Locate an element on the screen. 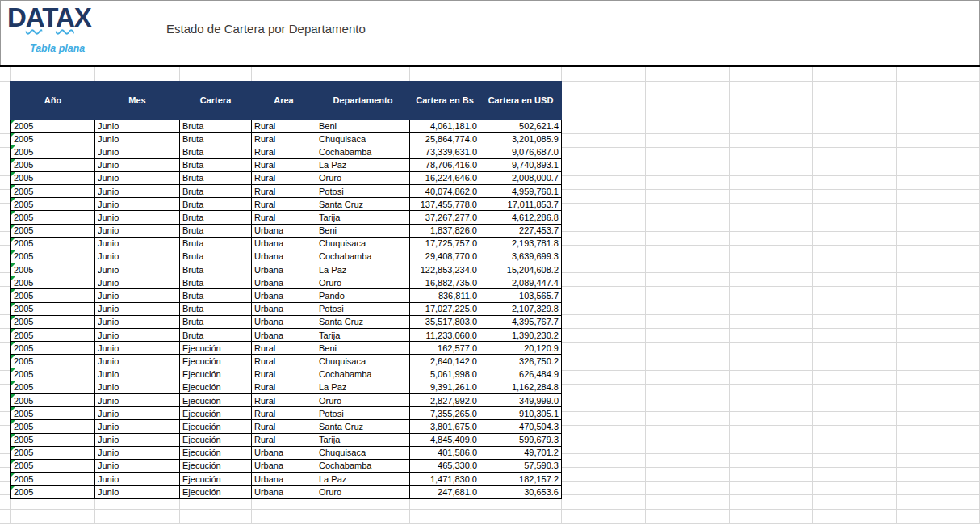 The height and width of the screenshot is (526, 980). table-cell: 37,267,277.0 is located at coordinates (446, 217).